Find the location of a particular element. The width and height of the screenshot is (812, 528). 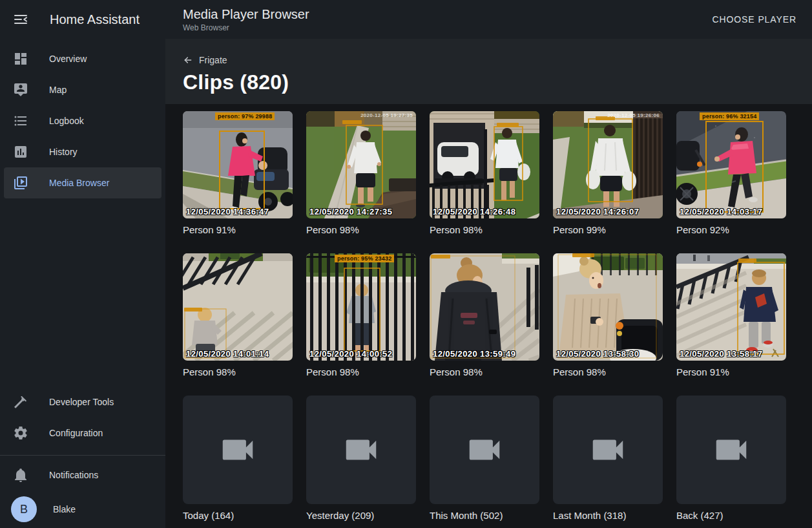

clip-thumbnail: 12/05/2020 14:26:48 is located at coordinates (484, 165).